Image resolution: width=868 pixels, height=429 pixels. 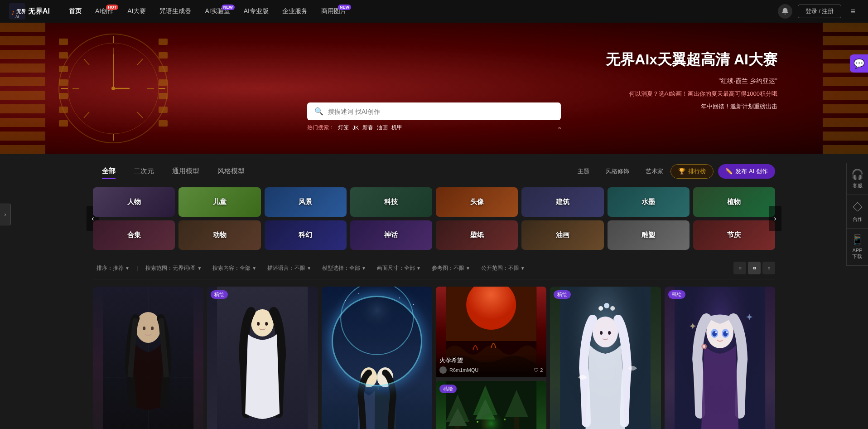 I want to click on nav-ai-pro: AI专业版, so click(x=256, y=11).